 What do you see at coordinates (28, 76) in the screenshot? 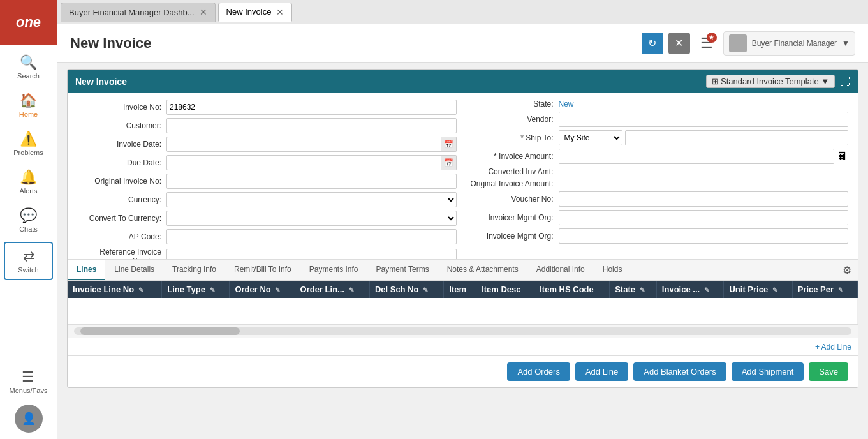
I see `sidebar-search-label: Search` at bounding box center [28, 76].